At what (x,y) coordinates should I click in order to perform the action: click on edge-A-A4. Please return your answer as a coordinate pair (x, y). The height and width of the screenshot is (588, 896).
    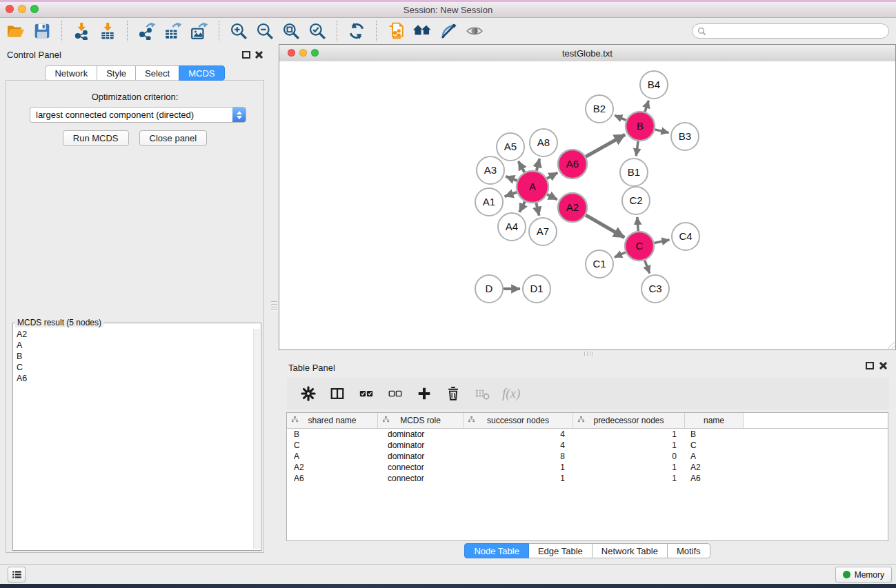
    Looking at the image, I should click on (522, 207).